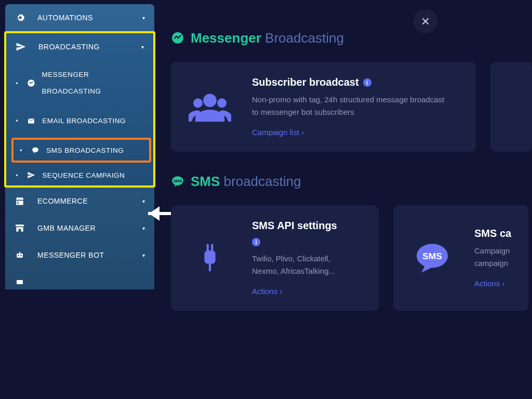  Describe the element at coordinates (85, 151) in the screenshot. I see `sidebar-label: SMS BROADCASTING` at that location.